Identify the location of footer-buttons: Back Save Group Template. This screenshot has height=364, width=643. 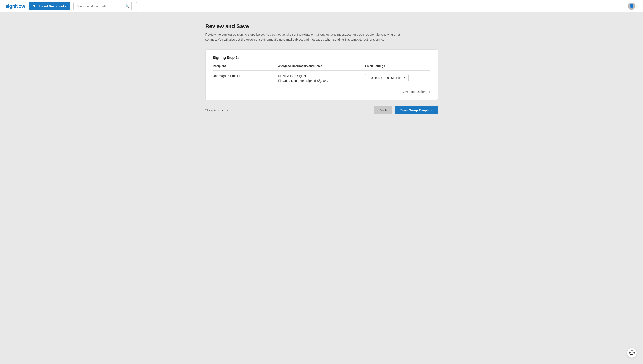
(406, 110).